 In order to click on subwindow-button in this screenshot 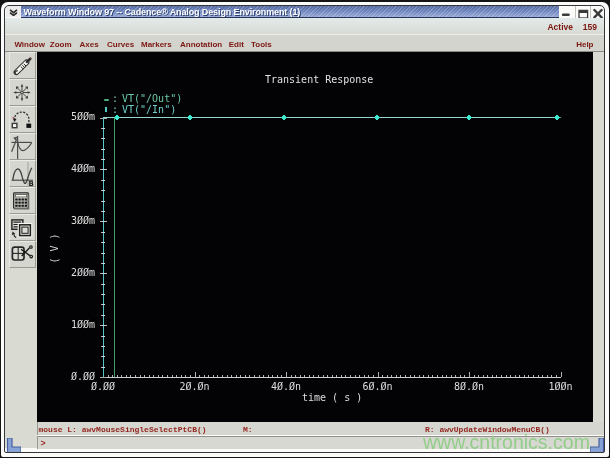, I will do `click(22, 228)`.